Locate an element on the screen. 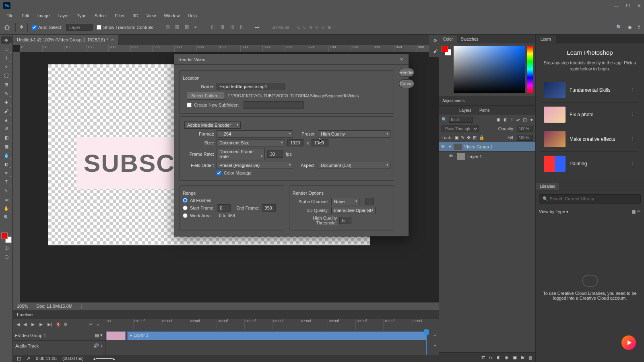 This screenshot has width=644, height=362. pen-tool: ✒ is located at coordinates (6, 173).